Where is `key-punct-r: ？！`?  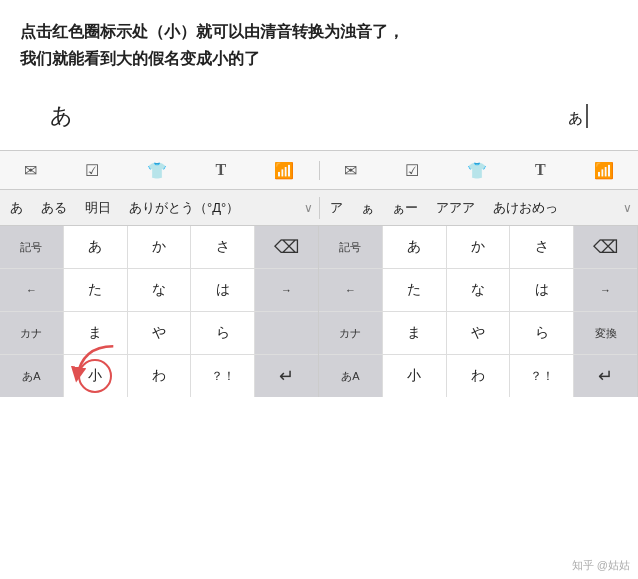 key-punct-r: ？！ is located at coordinates (542, 376).